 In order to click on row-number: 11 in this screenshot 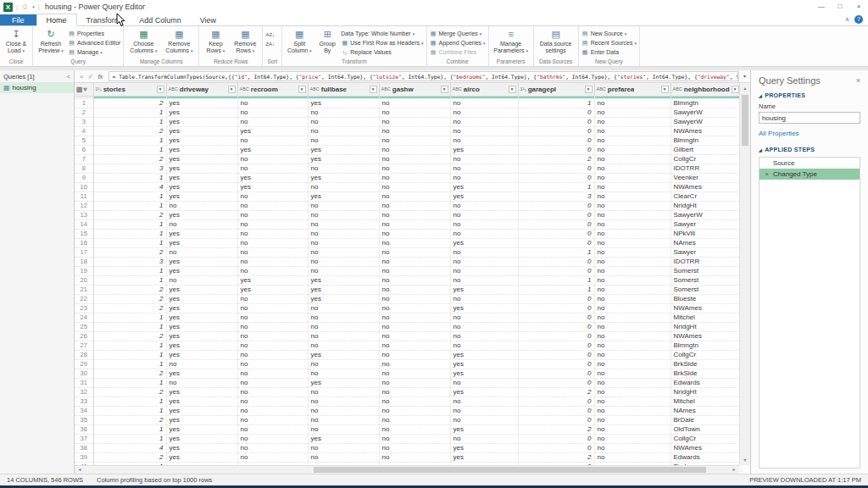, I will do `click(84, 197)`.